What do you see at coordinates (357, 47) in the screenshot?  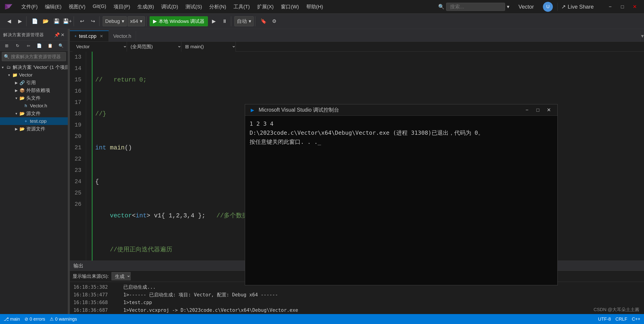 I see `breadcrumb-bar: Vector (全局范围) ⊞ main()` at bounding box center [357, 47].